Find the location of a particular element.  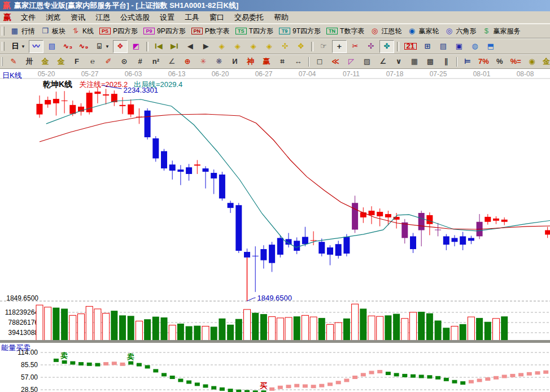

tool-computer-export-button: ⬒ is located at coordinates (491, 46).